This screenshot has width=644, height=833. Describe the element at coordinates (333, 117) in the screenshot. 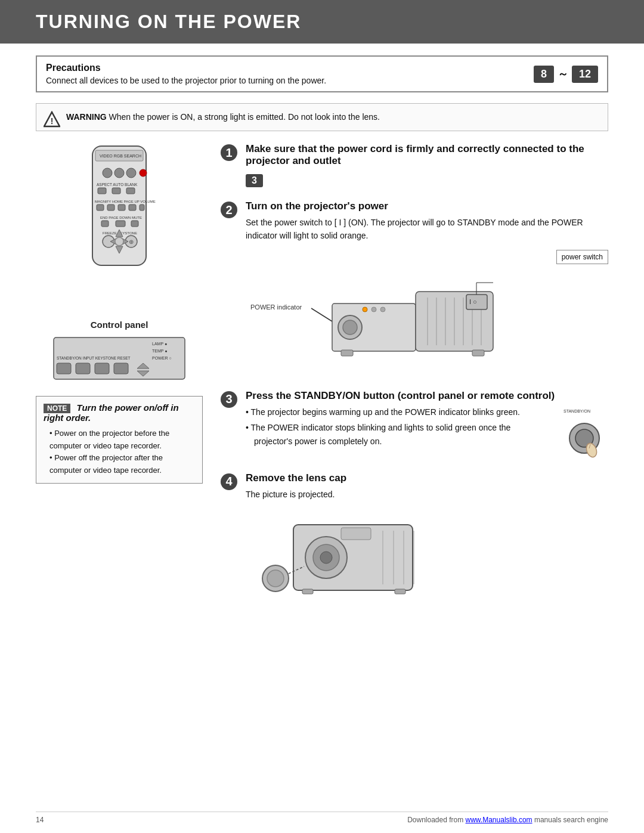

I see `warning-text: WARNING When the power is ON, a strong l…` at that location.